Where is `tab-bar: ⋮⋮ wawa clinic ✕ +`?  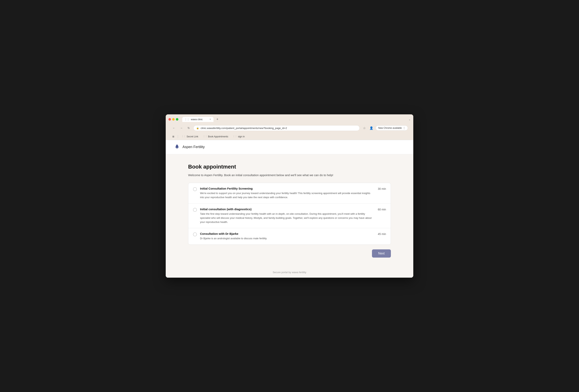
tab-bar: ⋮⋮ wawa clinic ✕ + is located at coordinates (295, 120).